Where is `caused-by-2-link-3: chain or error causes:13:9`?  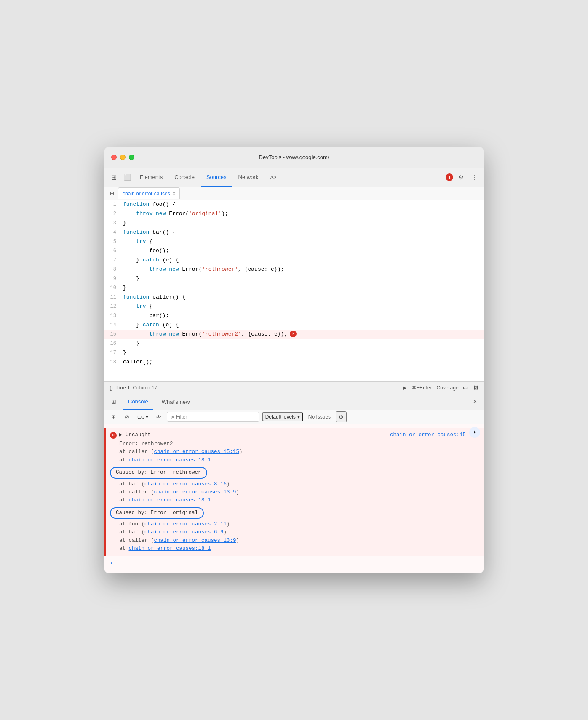
caused-by-2-link-3: chain or error causes:13:9 is located at coordinates (195, 541).